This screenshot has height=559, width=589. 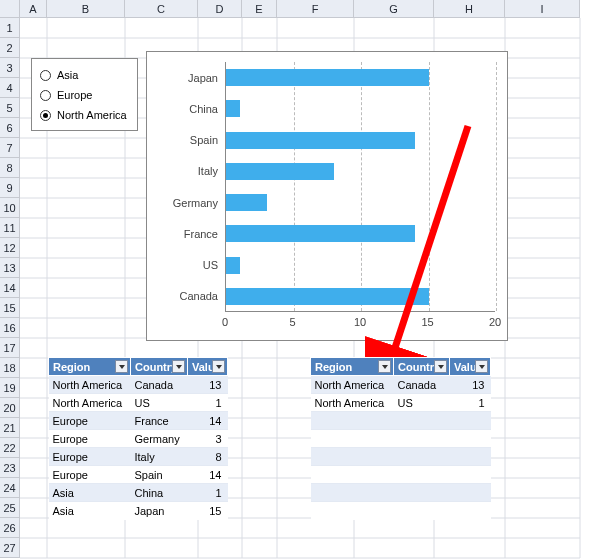 What do you see at coordinates (138, 475) in the screenshot?
I see `table-row: EuropeSpain14` at bounding box center [138, 475].